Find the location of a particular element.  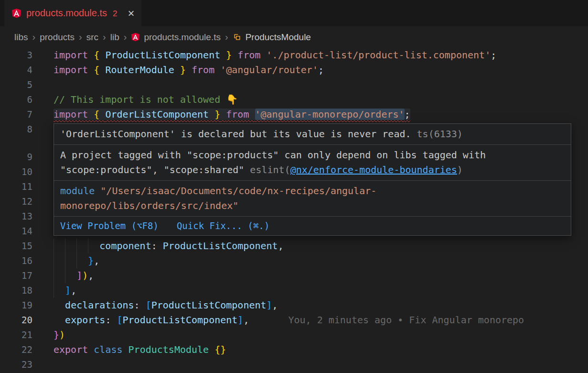

code-line: 4import { RouterModule } from '@angular/… is located at coordinates (294, 70).